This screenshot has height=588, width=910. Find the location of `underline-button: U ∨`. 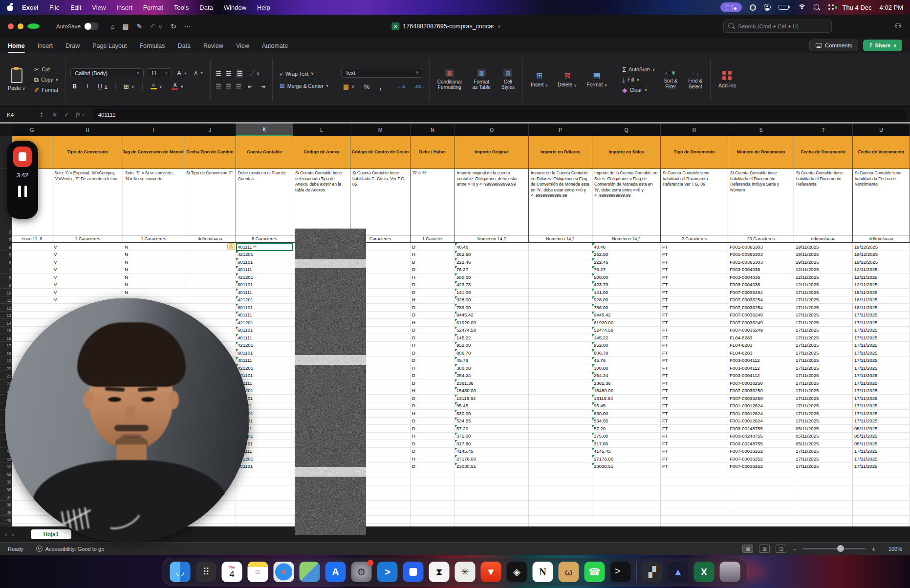

underline-button: U ∨ is located at coordinates (103, 86).